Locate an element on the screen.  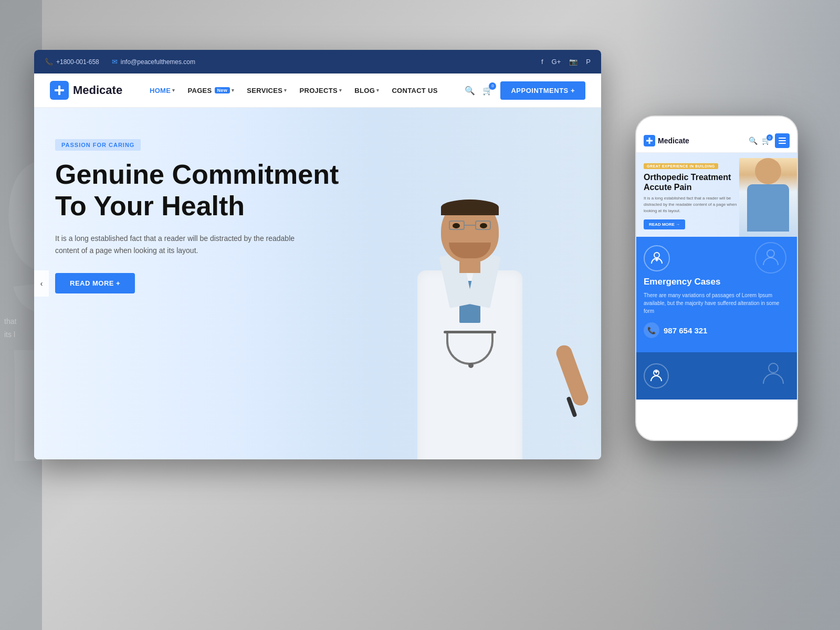
emergency-phone-number: 987 654 321 is located at coordinates (686, 331).